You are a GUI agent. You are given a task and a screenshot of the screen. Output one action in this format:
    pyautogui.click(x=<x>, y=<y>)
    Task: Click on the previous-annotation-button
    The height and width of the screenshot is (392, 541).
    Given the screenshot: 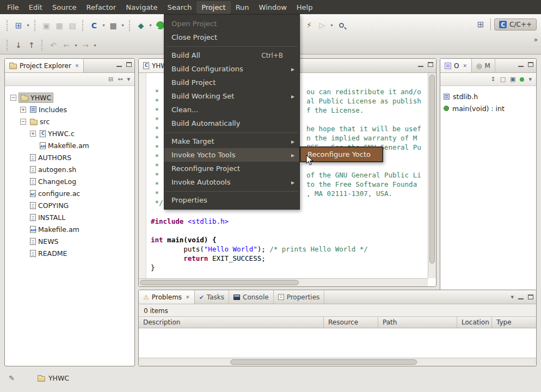 What is the action you would take?
    pyautogui.click(x=32, y=45)
    